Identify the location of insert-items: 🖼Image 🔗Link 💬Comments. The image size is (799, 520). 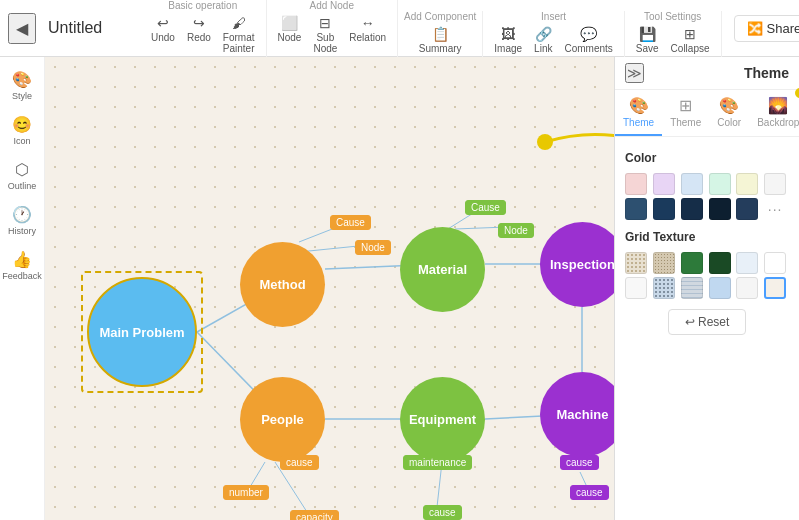
(554, 40).